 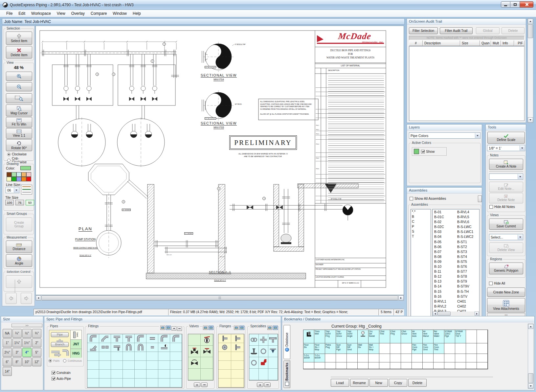 What do you see at coordinates (7, 333) in the screenshot?
I see `size-button: NA` at bounding box center [7, 333].